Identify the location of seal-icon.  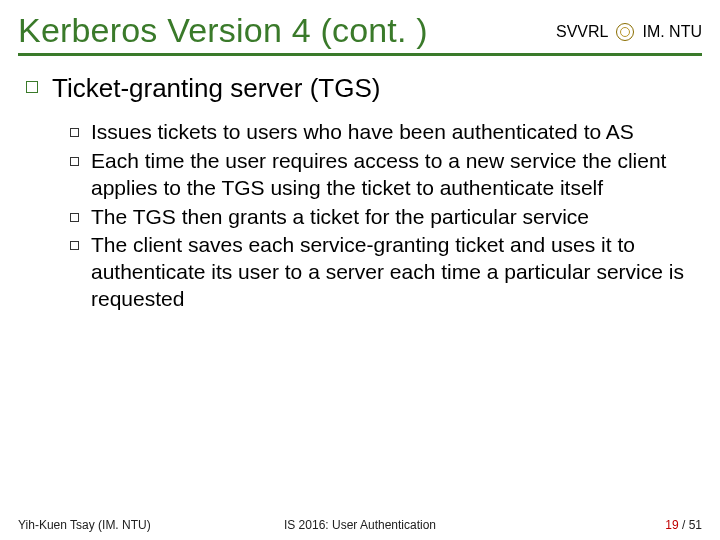
(625, 32).